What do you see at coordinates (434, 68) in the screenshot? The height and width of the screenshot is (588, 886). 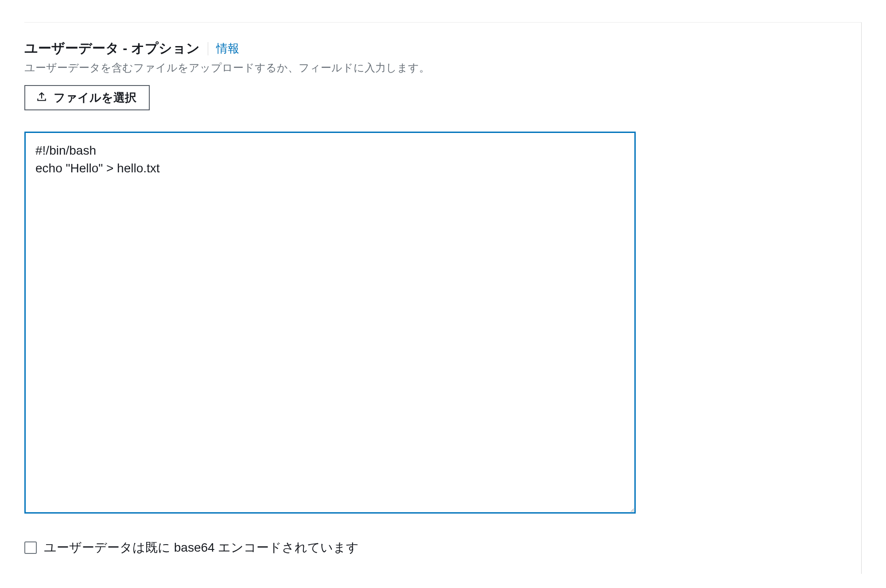 I see `section-description: ユーザーデータを含むファイルをアップロードするか、フィールドに入力します。` at bounding box center [434, 68].